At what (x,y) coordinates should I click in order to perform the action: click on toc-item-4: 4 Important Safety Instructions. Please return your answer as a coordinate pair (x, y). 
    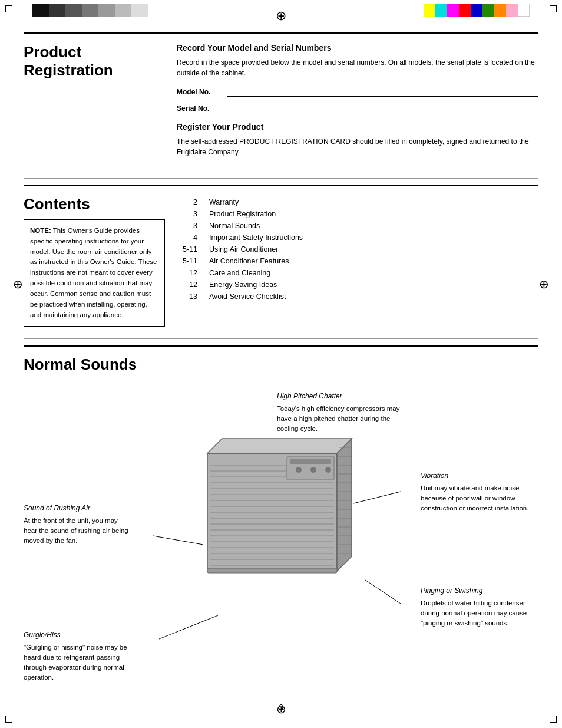
    Looking at the image, I should click on (358, 238).